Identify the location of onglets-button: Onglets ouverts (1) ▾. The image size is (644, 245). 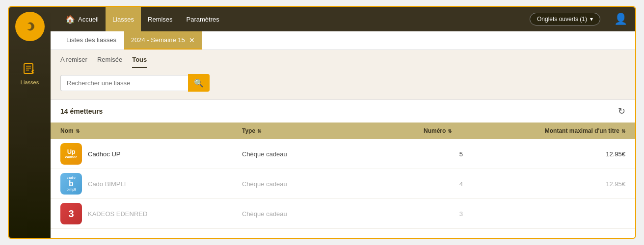
(565, 19).